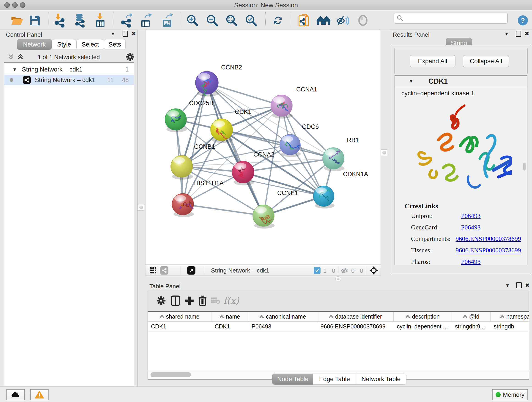 The image size is (532, 402). What do you see at coordinates (90, 45) in the screenshot?
I see `tab-select: Select` at bounding box center [90, 45].